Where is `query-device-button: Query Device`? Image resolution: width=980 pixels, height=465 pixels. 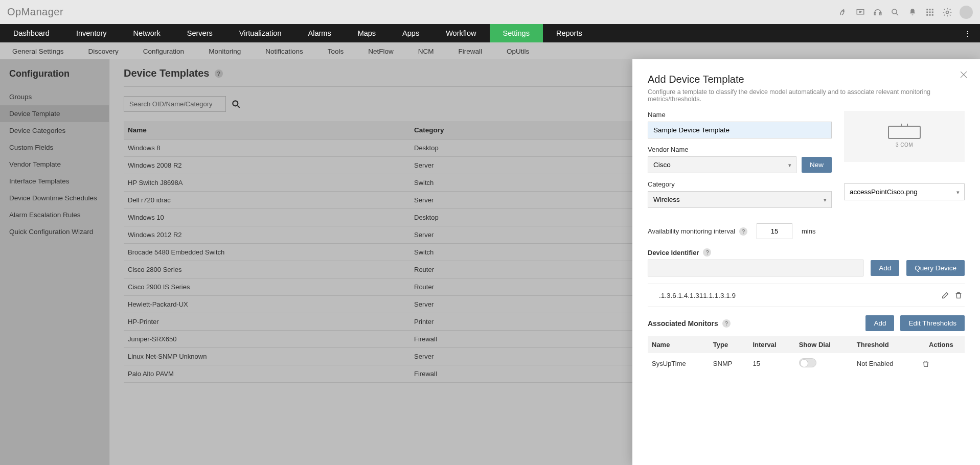
query-device-button: Query Device is located at coordinates (936, 268).